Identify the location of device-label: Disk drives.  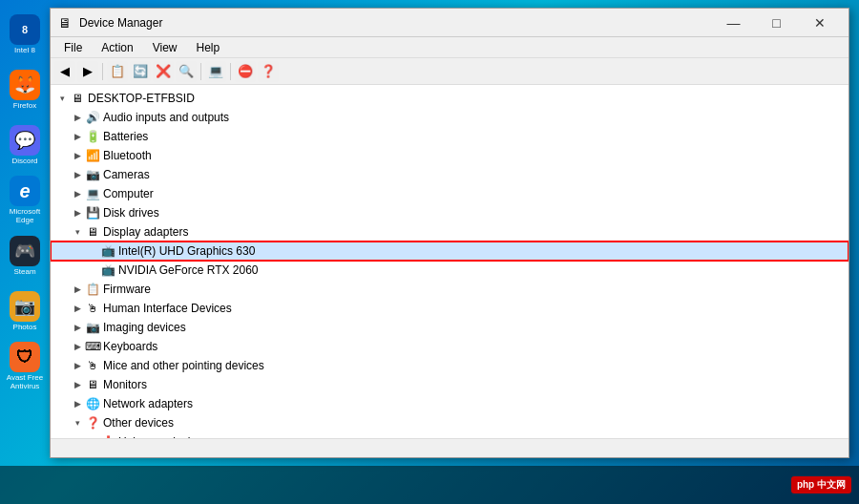
(132, 213).